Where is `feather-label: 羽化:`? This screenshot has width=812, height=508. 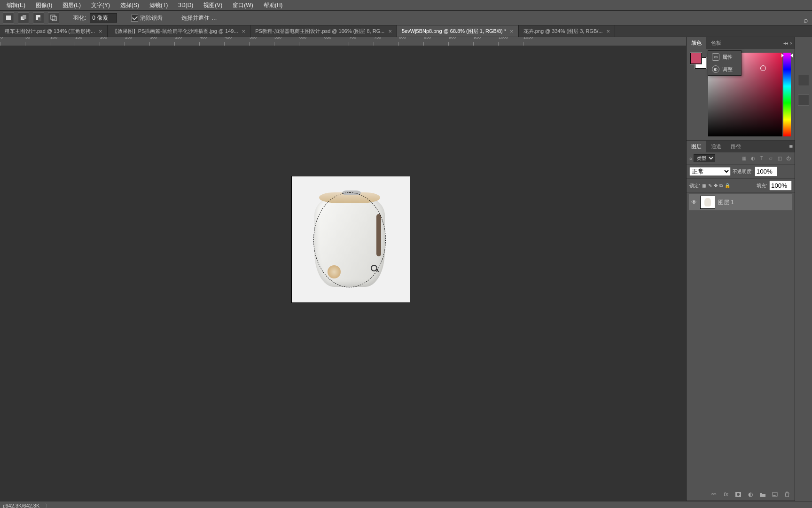 feather-label: 羽化: is located at coordinates (80, 18).